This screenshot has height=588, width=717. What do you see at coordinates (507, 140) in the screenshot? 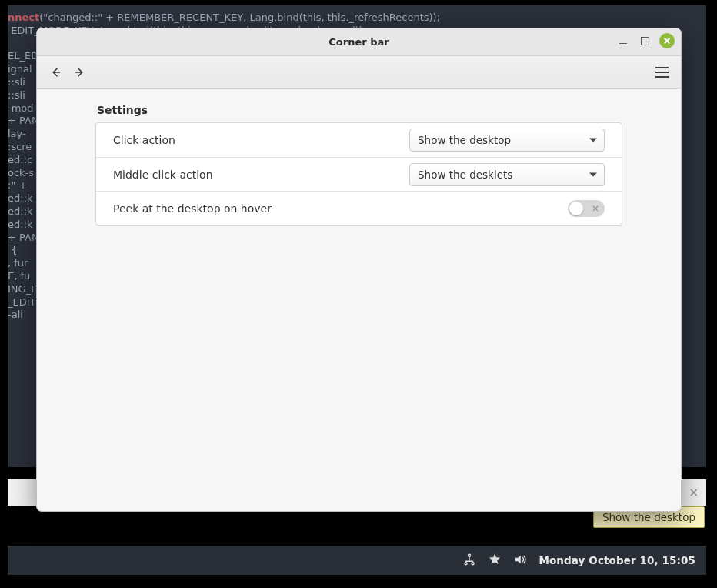
I see `combo-click-action: Show the desktop` at bounding box center [507, 140].